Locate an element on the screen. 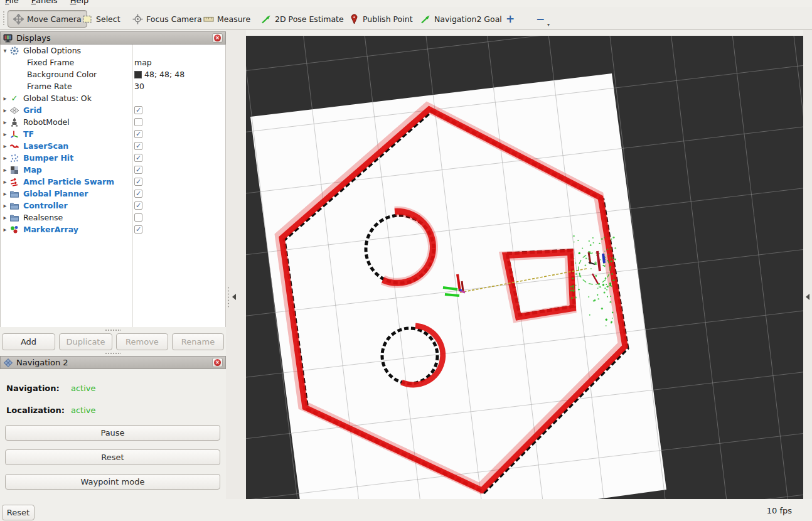 This screenshot has height=521, width=812. select-icon is located at coordinates (88, 19).